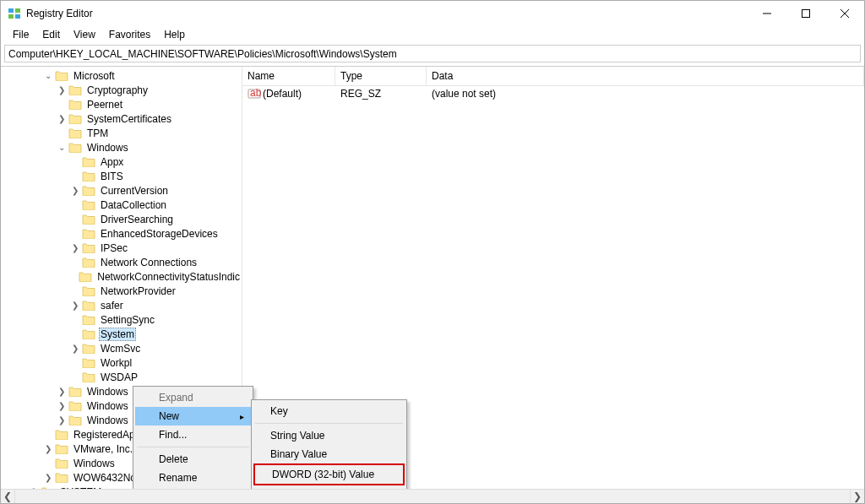 This screenshot has width=865, height=504. Describe the element at coordinates (20, 35) in the screenshot. I see `menu-file: File` at that location.